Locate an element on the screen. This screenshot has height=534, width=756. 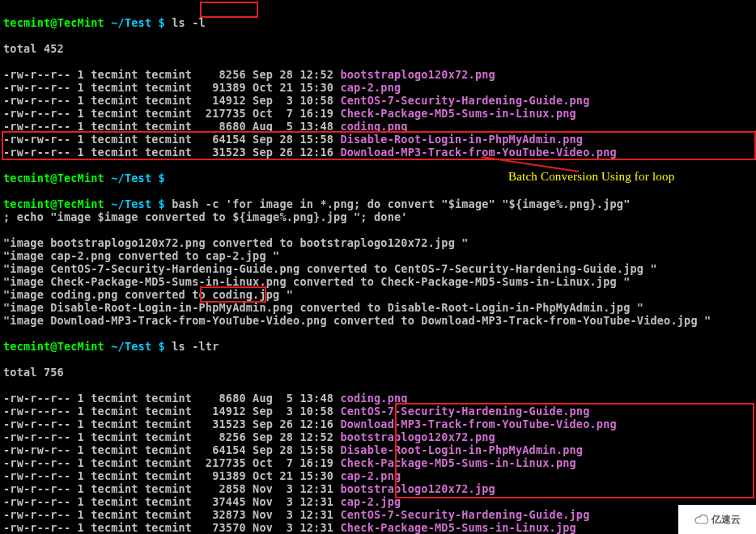
cloud-icon is located at coordinates (701, 519).